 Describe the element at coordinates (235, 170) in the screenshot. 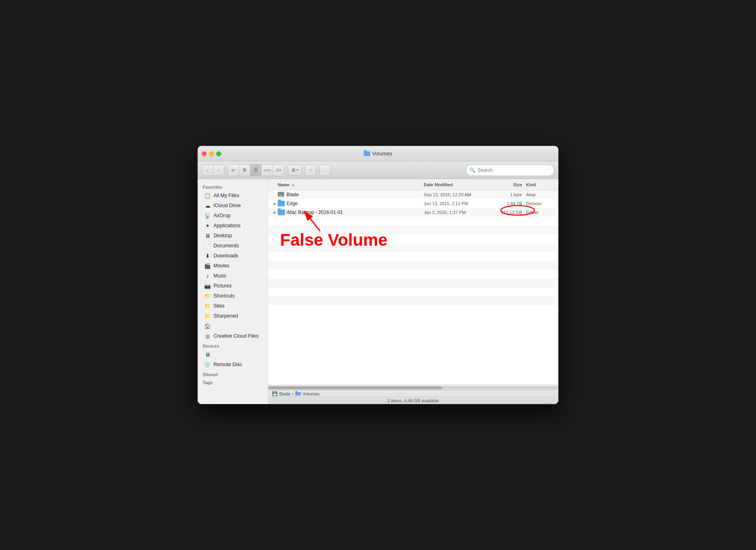

I see `list-chevron: ▾` at that location.